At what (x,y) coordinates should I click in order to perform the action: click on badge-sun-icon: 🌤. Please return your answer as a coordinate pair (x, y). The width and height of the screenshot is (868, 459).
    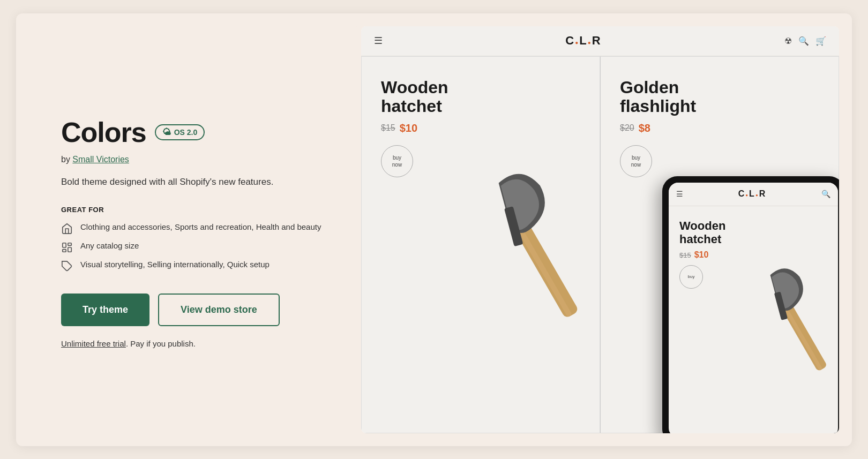
    Looking at the image, I should click on (167, 132).